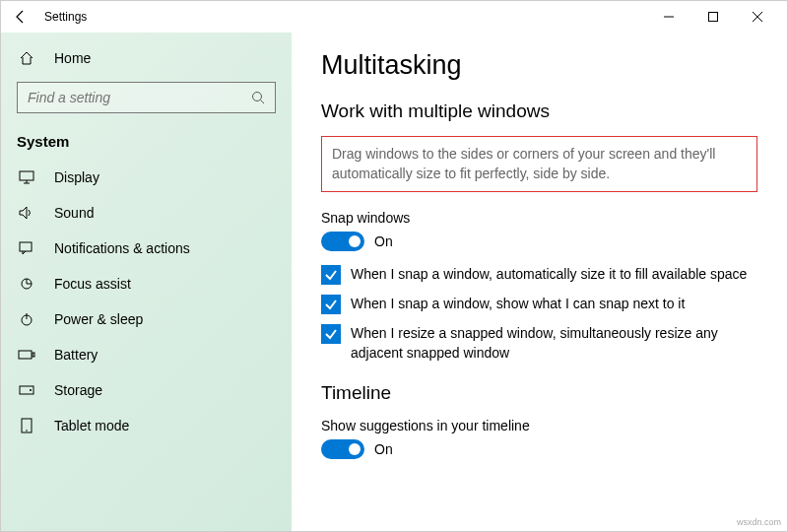  Describe the element at coordinates (27, 390) in the screenshot. I see `storage-icon` at that location.